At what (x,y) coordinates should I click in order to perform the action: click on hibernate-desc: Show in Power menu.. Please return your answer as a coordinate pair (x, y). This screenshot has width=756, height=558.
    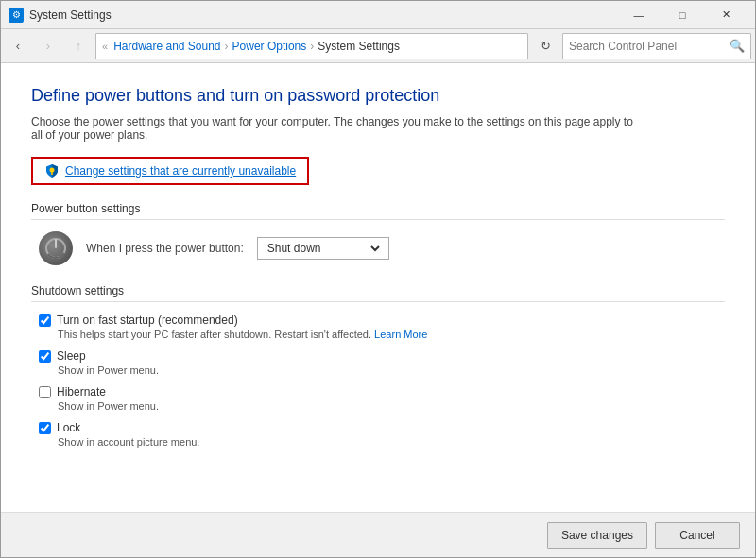
    Looking at the image, I should click on (382, 406).